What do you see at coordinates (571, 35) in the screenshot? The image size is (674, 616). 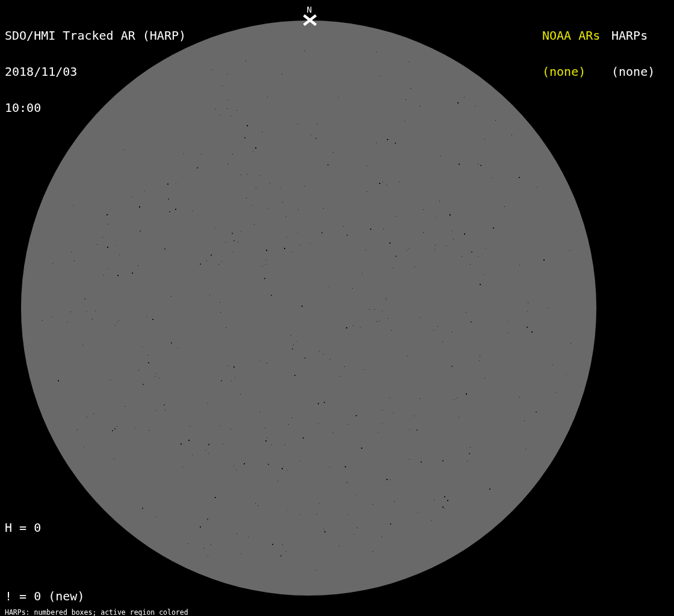 I see `noaa-ars-label: NOAA ARs` at bounding box center [571, 35].